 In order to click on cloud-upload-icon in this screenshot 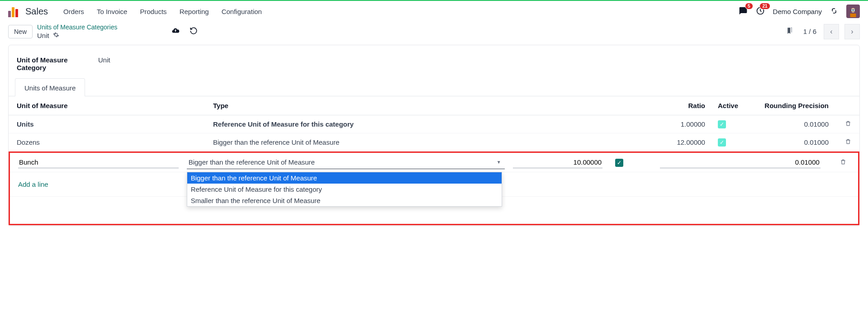, I will do `click(175, 32)`.